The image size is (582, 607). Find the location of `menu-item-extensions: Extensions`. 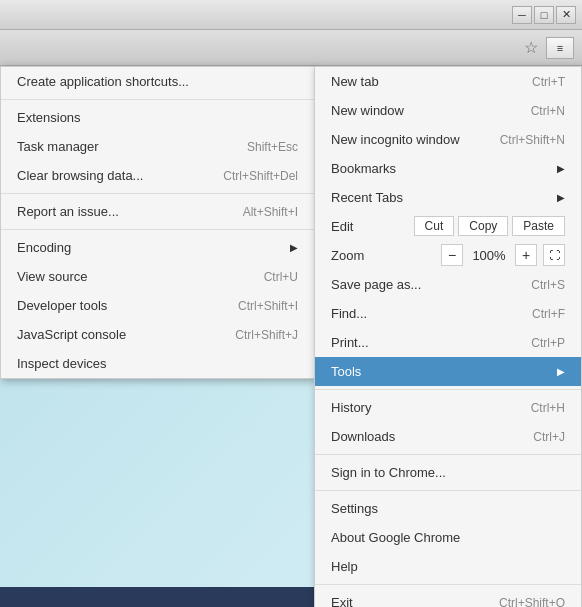

menu-item-extensions: Extensions is located at coordinates (158, 118).